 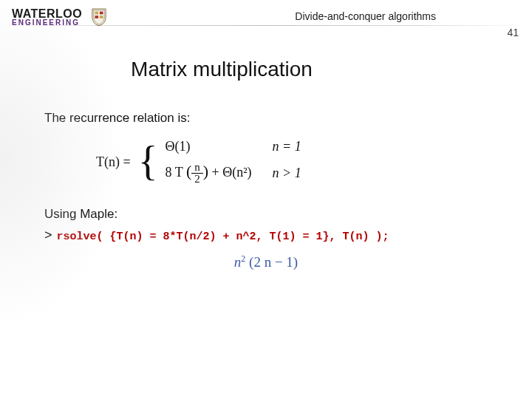 I want to click on case1-cond: n = 1, so click(x=287, y=146).